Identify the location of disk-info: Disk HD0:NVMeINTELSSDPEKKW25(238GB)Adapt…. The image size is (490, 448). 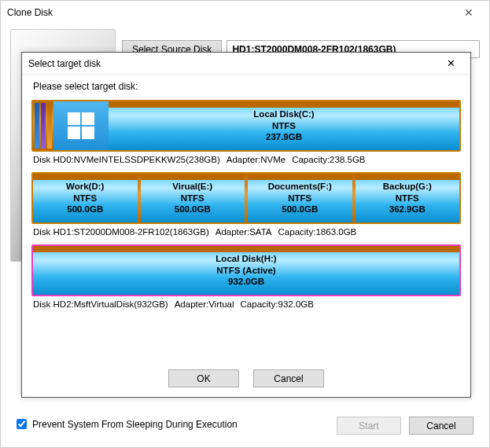
(246, 163).